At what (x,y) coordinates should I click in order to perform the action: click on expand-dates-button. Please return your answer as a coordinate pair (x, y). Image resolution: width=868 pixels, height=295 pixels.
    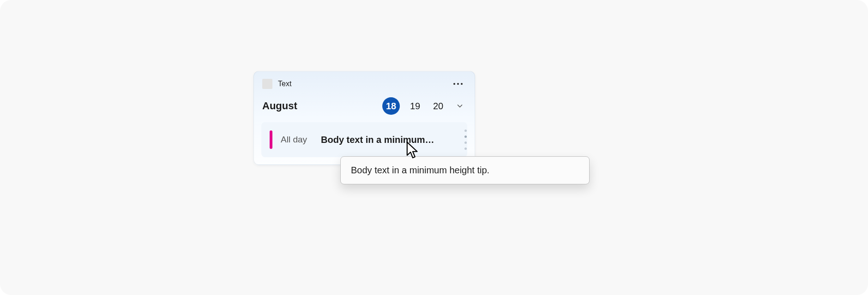
    Looking at the image, I should click on (460, 106).